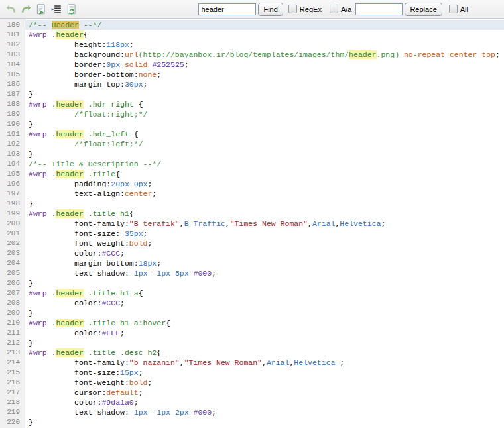 The image size is (504, 428). What do you see at coordinates (13, 423) in the screenshot?
I see `line-number: 220` at bounding box center [13, 423].